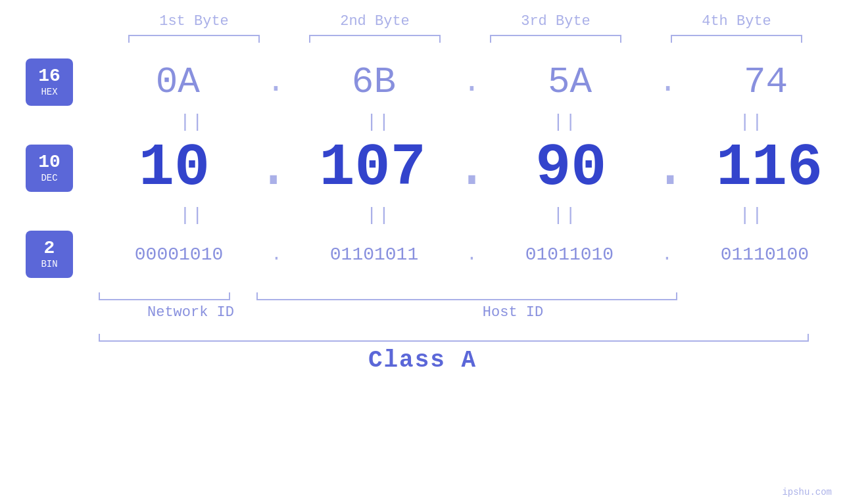 The height and width of the screenshot is (504, 845). I want to click on bin-val-1: 00001010, so click(179, 255).